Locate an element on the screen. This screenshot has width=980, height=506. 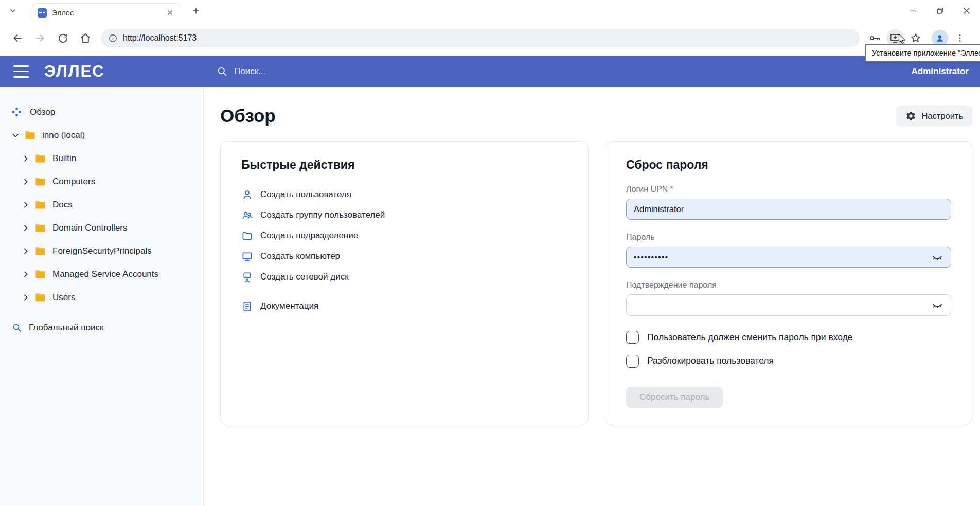
global-search-icon is located at coordinates (16, 327).